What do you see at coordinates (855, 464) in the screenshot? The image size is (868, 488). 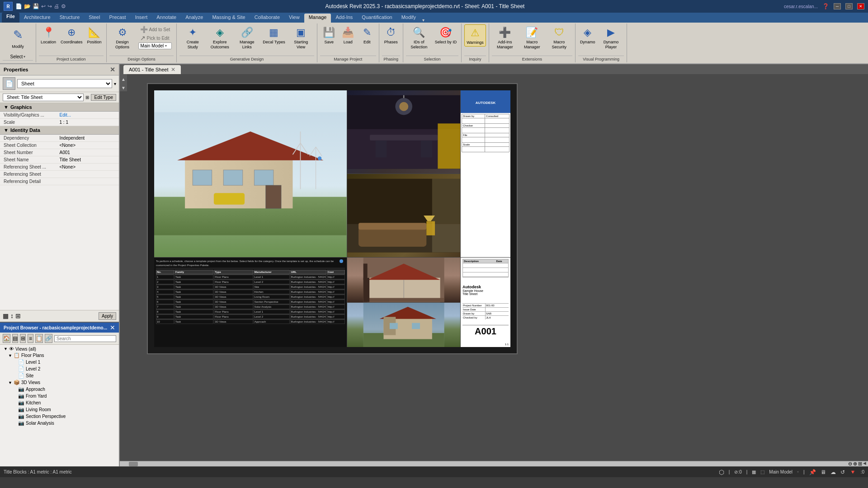 I see `zoom-in-btn: ⊕` at bounding box center [855, 464].